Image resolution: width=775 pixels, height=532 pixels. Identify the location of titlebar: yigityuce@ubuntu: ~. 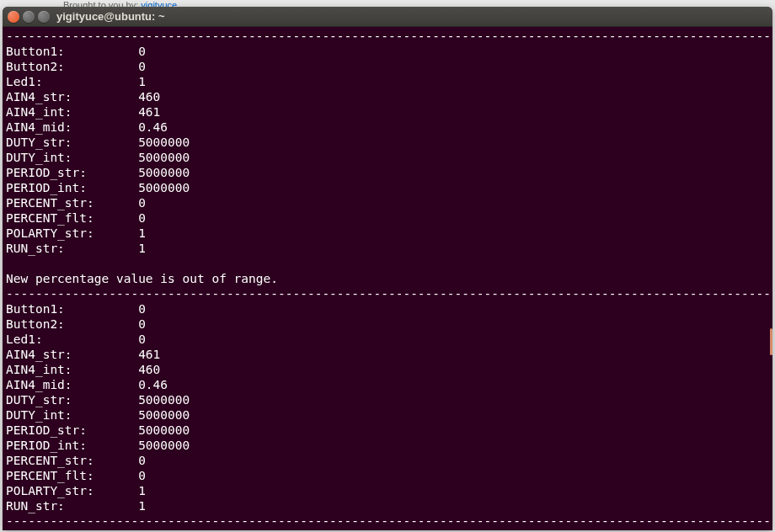
(388, 17).